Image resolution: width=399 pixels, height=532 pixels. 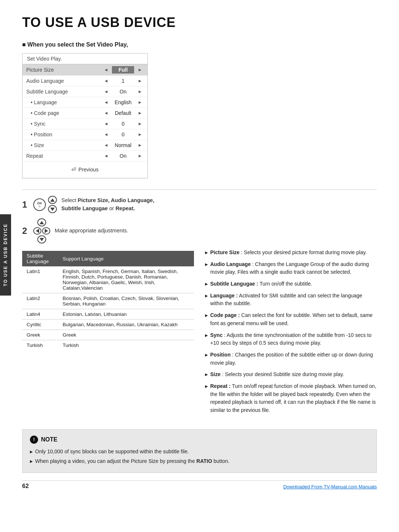 I want to click on row-value-subtitle-language: On, so click(x=123, y=92).